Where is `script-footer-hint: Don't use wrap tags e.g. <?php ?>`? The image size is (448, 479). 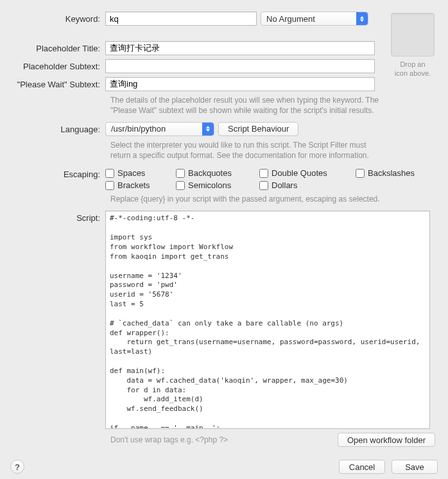 script-footer-hint: Don't use wrap tags e.g. <?php ?> is located at coordinates (224, 440).